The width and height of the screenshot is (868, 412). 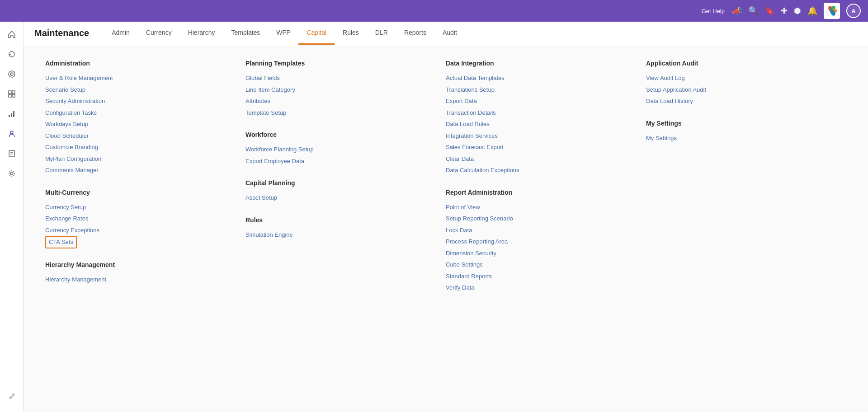 What do you see at coordinates (737, 63) in the screenshot?
I see `section-title-application-audit: Application Audit` at bounding box center [737, 63].